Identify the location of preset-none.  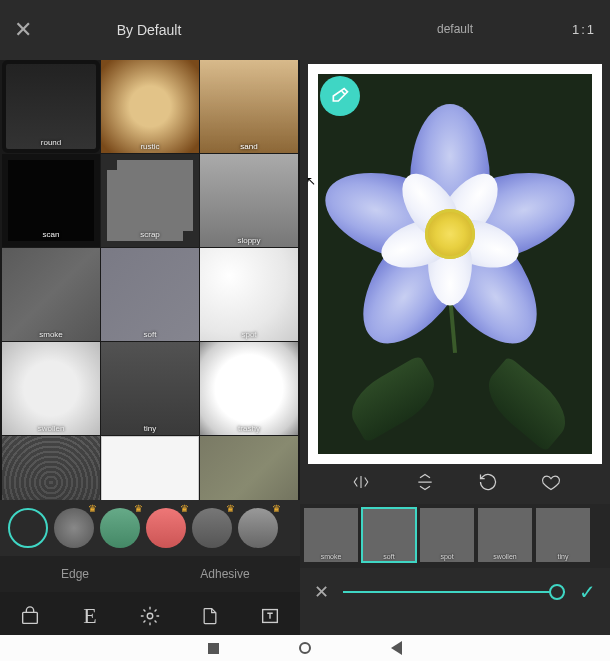
(28, 528).